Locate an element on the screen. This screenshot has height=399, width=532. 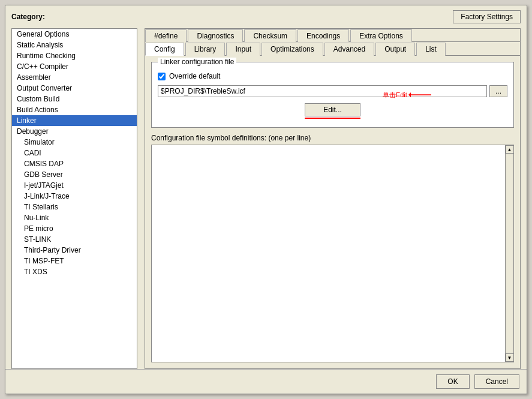
factory-settings-button: Factory Settings is located at coordinates (487, 17).